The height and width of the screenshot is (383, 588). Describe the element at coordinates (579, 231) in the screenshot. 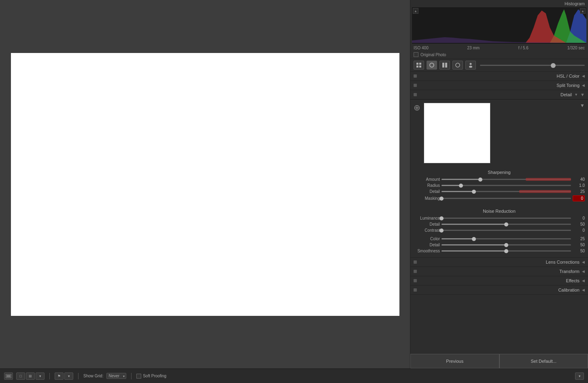

I see `nr-contrast-value: 0` at that location.